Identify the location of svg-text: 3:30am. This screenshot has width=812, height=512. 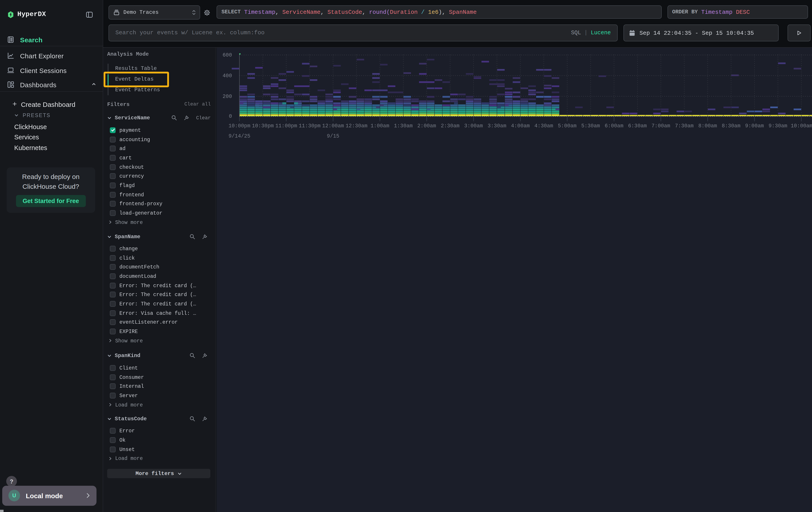
(497, 126).